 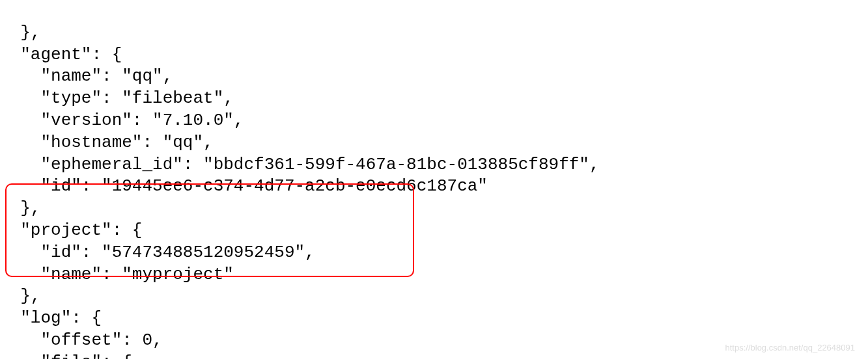 I want to click on code-line: "type": "filebeat",, so click(x=117, y=98).